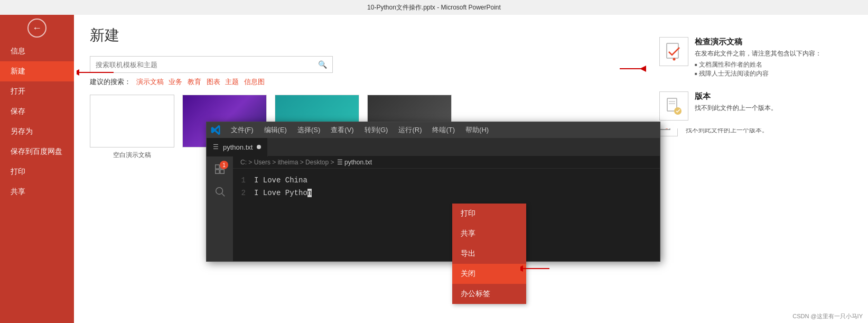 The width and height of the screenshot is (868, 323). I want to click on code-line-1: 1 I Love China, so click(446, 180).